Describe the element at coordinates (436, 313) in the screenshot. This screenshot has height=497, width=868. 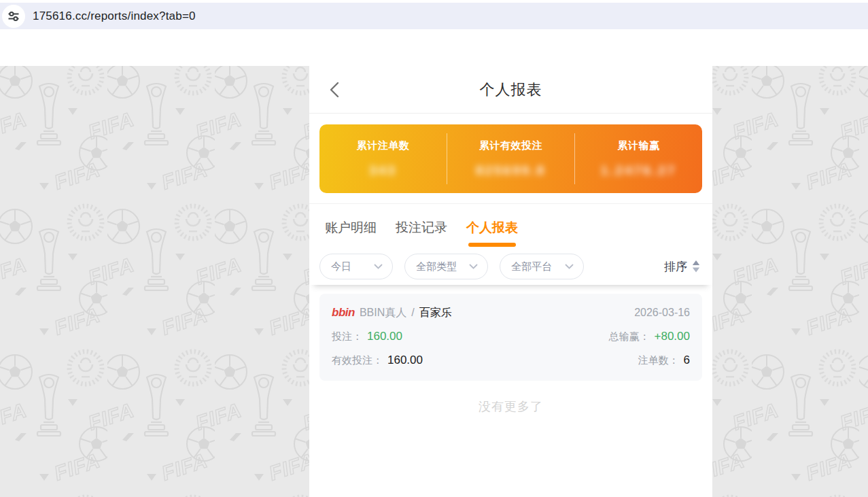
I see `game-name: 百家乐` at that location.